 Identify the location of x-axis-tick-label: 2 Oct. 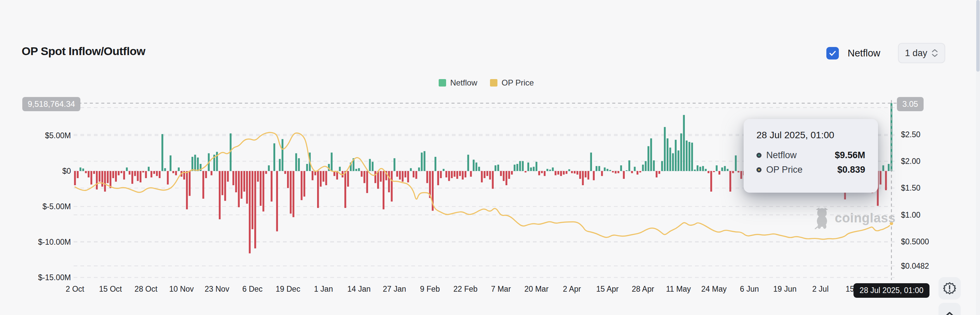
(75, 289).